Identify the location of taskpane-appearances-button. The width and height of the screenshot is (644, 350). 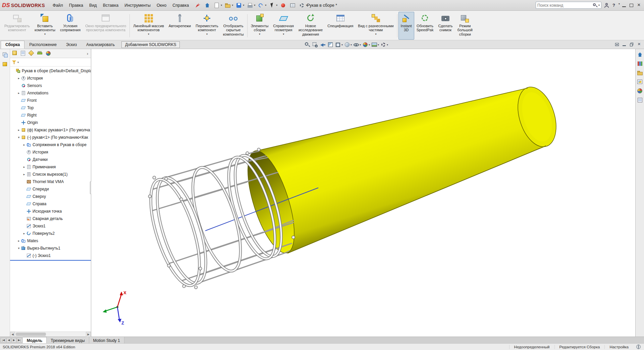
(640, 91).